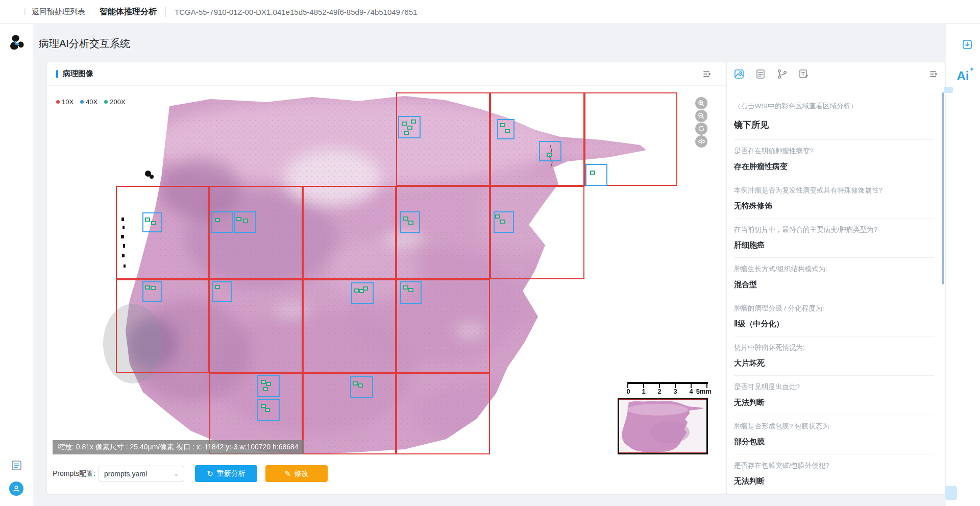 Image resolution: width=980 pixels, height=506 pixels. Describe the element at coordinates (58, 102) in the screenshot. I see `legend-dot-10x` at that location.